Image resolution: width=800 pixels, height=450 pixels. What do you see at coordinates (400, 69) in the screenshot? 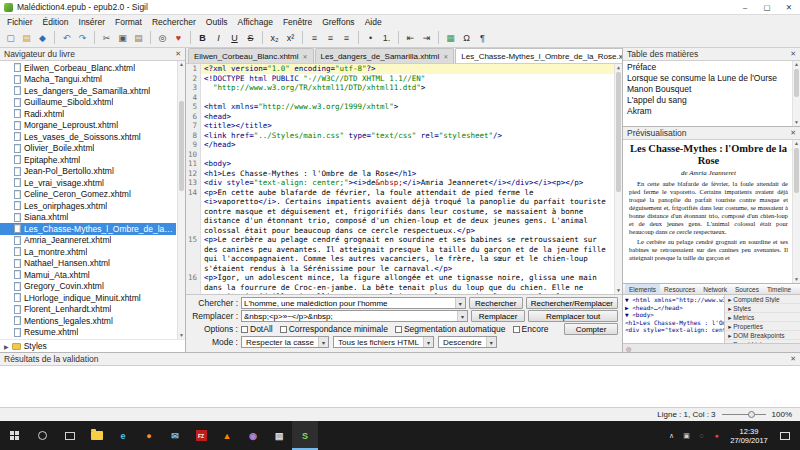
I see `code-line: 1<?xml version="1.0" encoding="utf-8"?>` at bounding box center [400, 69].